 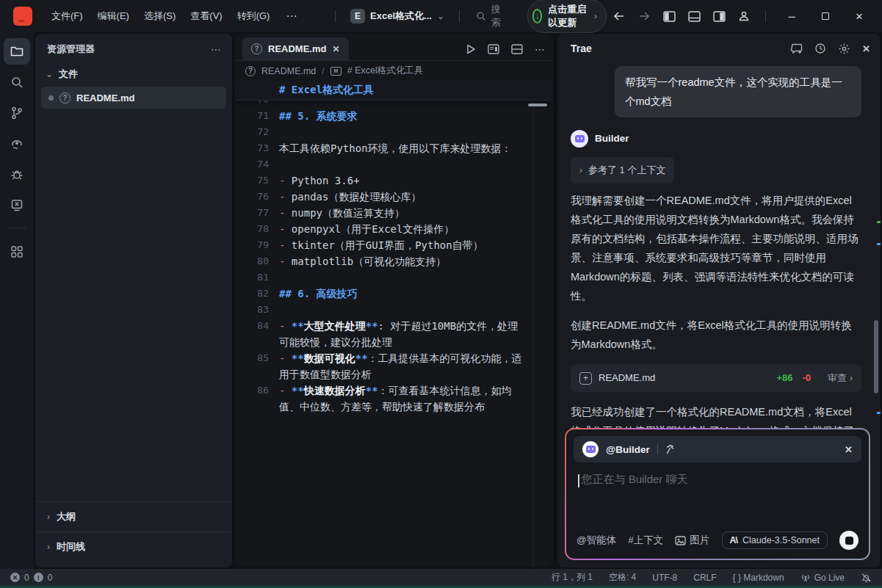 What do you see at coordinates (17, 252) in the screenshot?
I see `activity-apps-button` at bounding box center [17, 252].